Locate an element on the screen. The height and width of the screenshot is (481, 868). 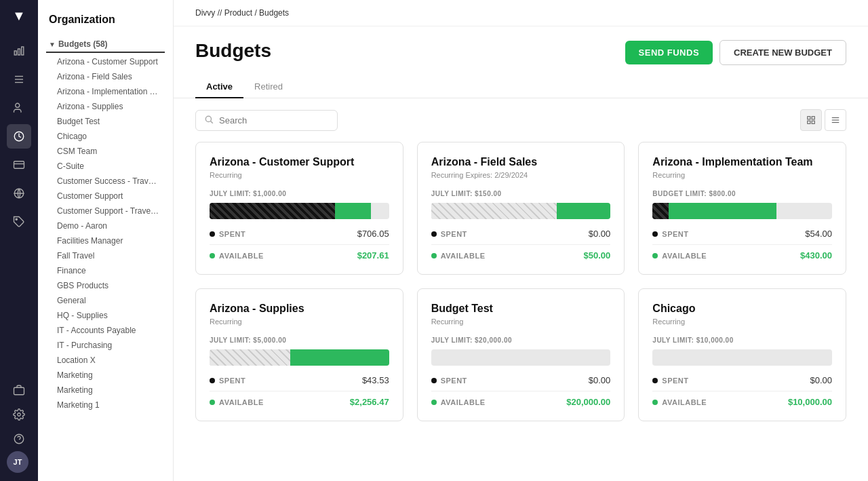
page-header: Budgets SEND FUNDS CREATE NEW BUDGET is located at coordinates (521, 46).